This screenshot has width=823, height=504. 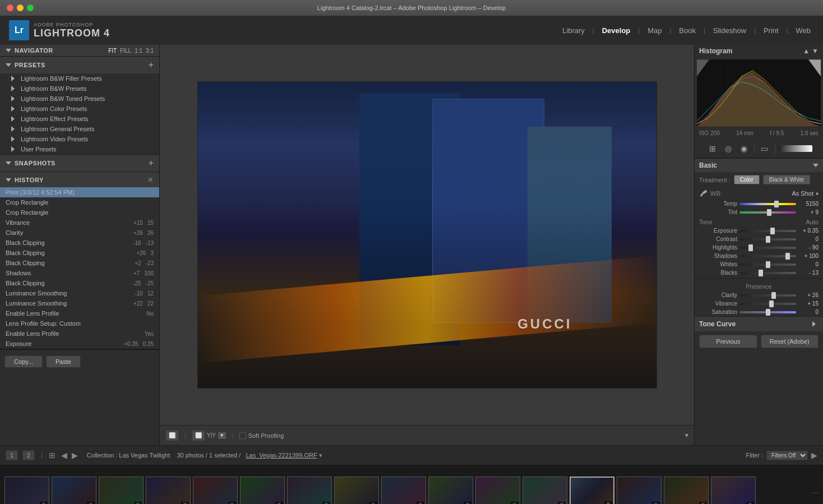 What do you see at coordinates (80, 243) in the screenshot?
I see `history-item: Black Clipping -16-13` at bounding box center [80, 243].